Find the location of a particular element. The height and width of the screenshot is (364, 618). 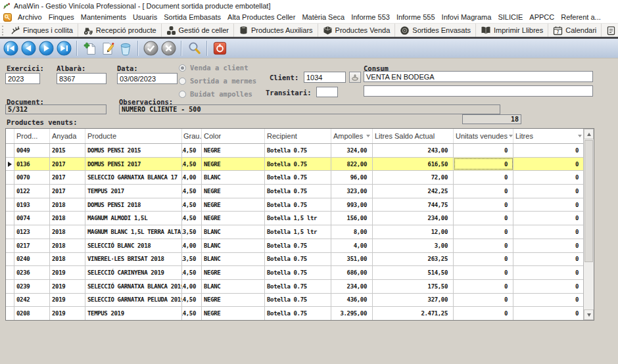

menu-item-sortida-embasats: Sortida Embasats is located at coordinates (192, 17).